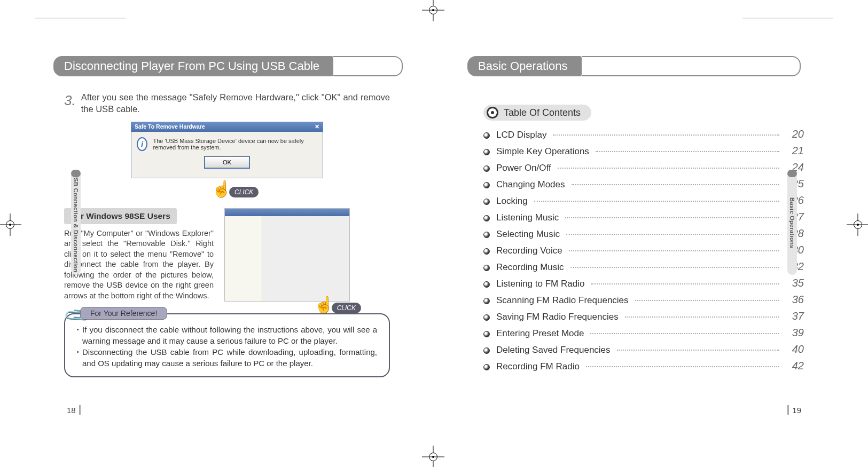  I want to click on reference-note-item: If you disconnect the cable without foll…, so click(227, 335).